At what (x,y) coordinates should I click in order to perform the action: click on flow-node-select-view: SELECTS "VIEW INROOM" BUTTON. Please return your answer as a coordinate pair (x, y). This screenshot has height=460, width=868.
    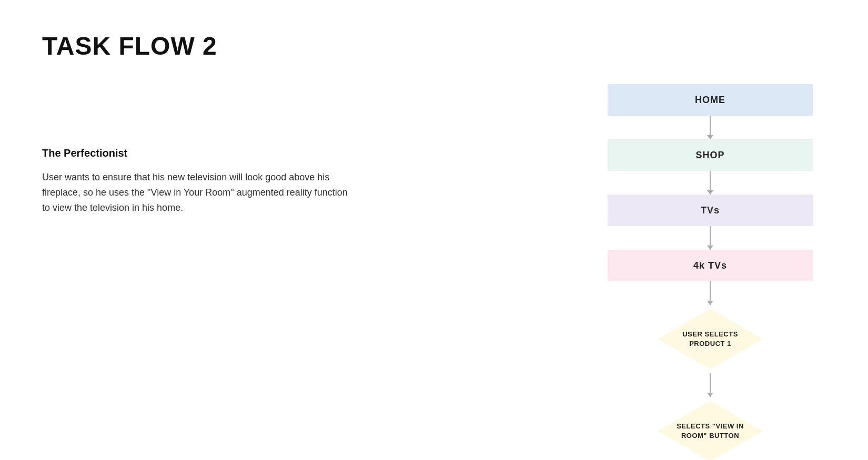
    Looking at the image, I should click on (710, 428).